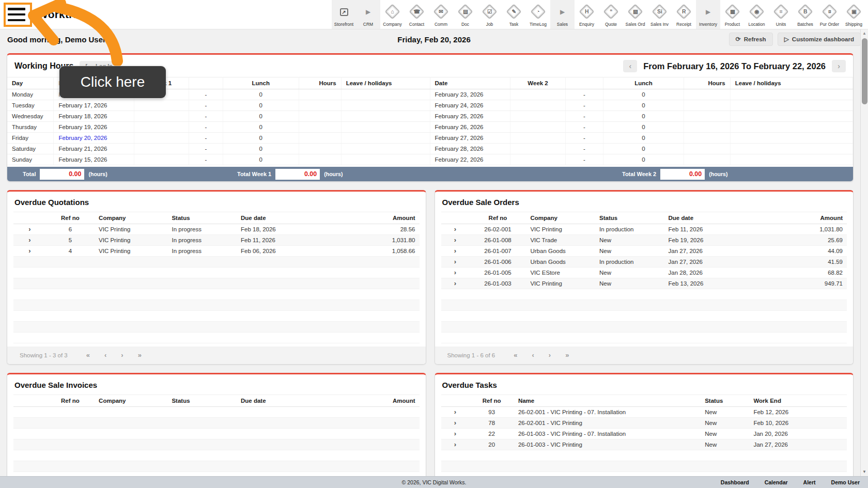 This screenshot has width=868, height=488. What do you see at coordinates (819, 39) in the screenshot?
I see `customize-dashboard-button: ▷ Customize dashboard` at bounding box center [819, 39].